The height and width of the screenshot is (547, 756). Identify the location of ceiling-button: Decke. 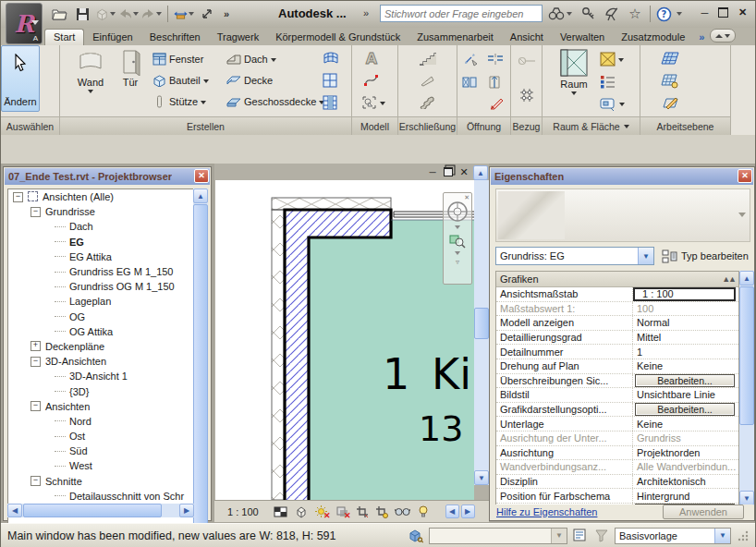
(250, 80).